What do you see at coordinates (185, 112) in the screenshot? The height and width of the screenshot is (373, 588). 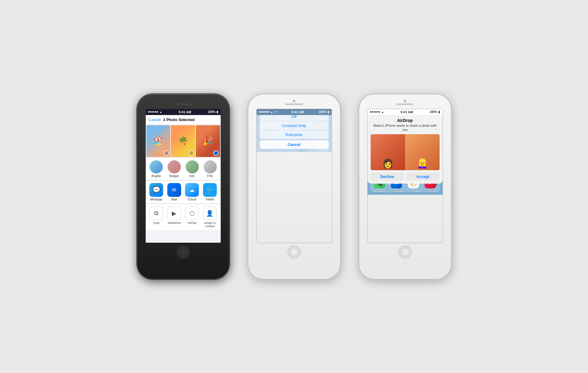 I see `time-1: 9:41 AM` at bounding box center [185, 112].